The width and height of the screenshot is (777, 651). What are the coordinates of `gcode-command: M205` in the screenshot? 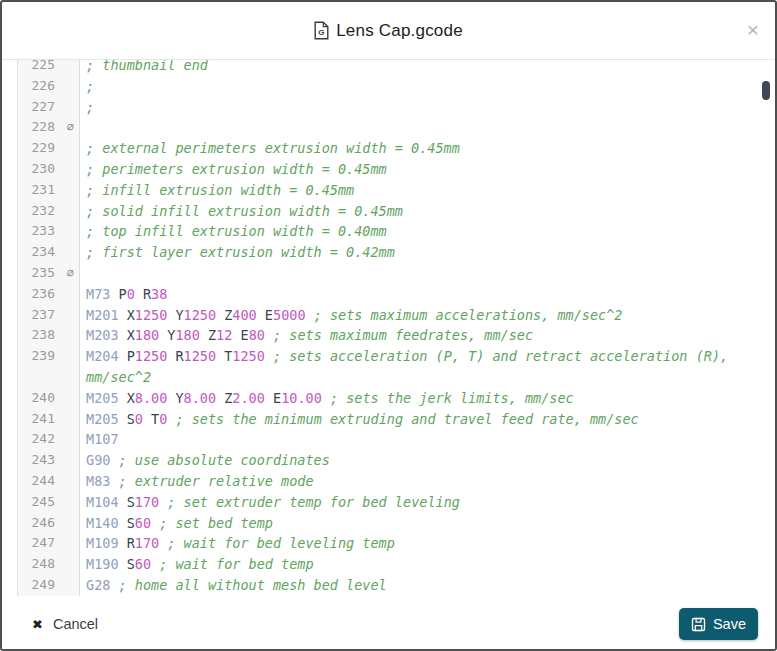 It's located at (102, 419).